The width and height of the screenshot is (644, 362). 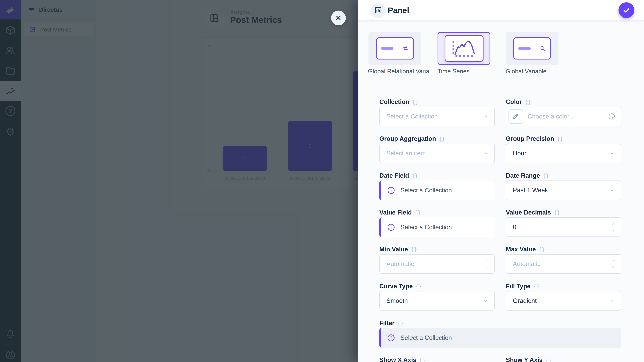 What do you see at coordinates (437, 296) in the screenshot?
I see `field-curve-type: Curve Type{} Smooth` at bounding box center [437, 296].